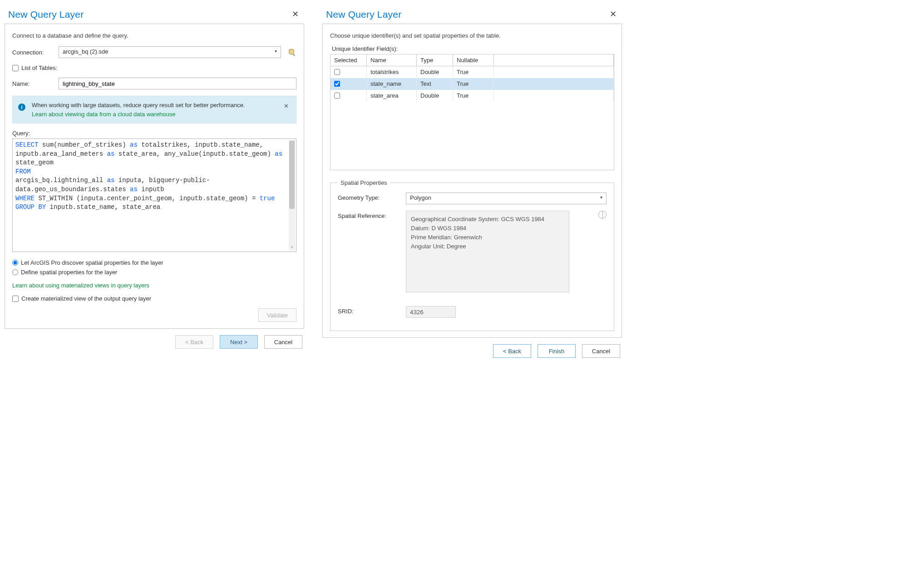  Describe the element at coordinates (15, 262) in the screenshot. I see `radio-discover` at that location.